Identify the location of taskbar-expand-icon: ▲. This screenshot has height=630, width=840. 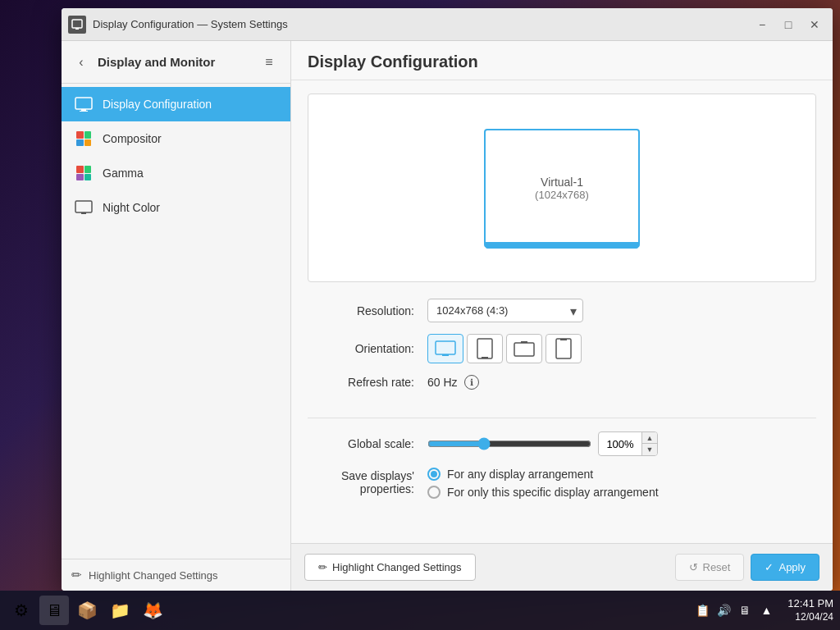
(766, 610).